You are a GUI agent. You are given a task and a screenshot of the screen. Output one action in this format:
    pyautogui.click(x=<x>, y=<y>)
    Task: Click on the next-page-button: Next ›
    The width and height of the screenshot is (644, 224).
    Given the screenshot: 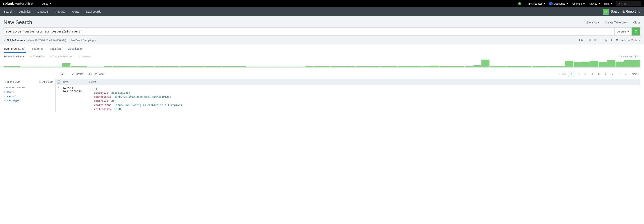 What is the action you would take?
    pyautogui.click(x=636, y=74)
    